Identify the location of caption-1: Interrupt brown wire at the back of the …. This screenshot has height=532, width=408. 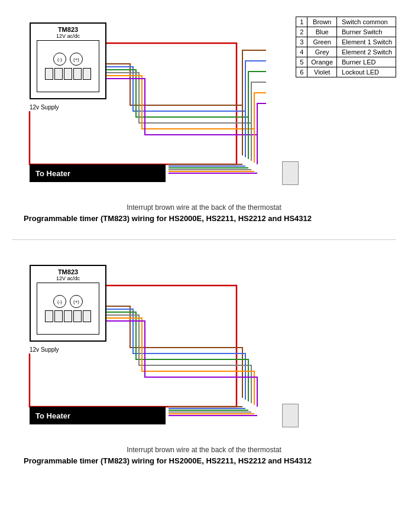
(204, 207).